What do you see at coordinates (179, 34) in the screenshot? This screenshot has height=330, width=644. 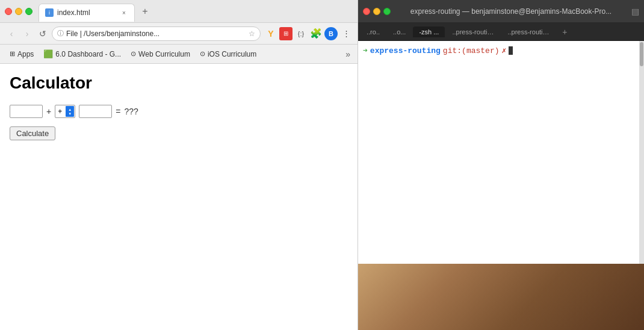 I see `browser-addressbar: ‹ › ↺ ⓘ File | /Users/benjaminstone... ☆…` at bounding box center [179, 34].